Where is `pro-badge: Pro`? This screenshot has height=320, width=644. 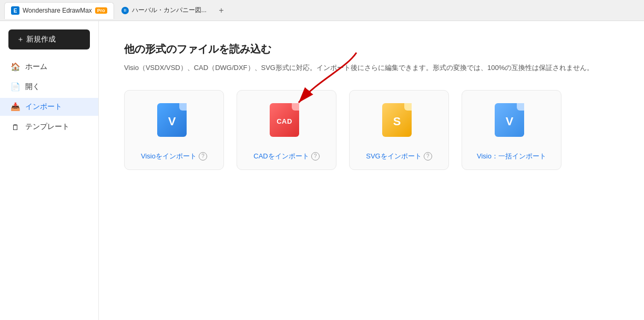 pro-badge: Pro is located at coordinates (101, 11).